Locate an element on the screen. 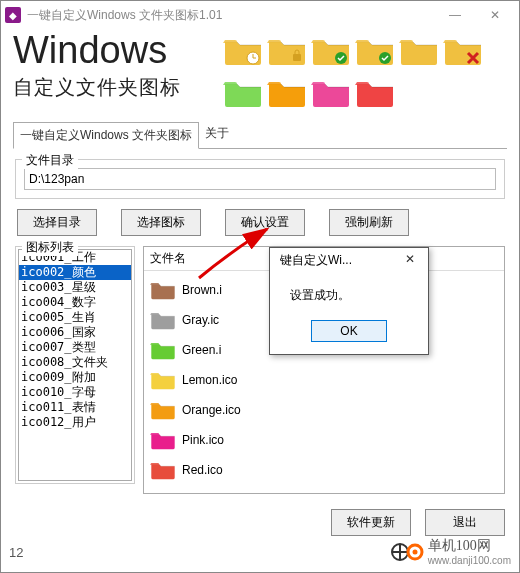 This screenshot has width=520, height=573. header-icon-grid is located at coordinates (365, 69).